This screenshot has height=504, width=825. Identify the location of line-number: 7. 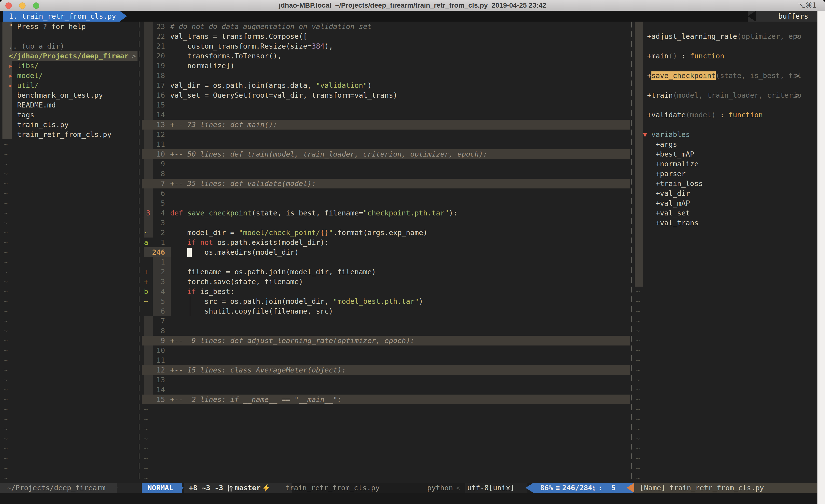
(158, 183).